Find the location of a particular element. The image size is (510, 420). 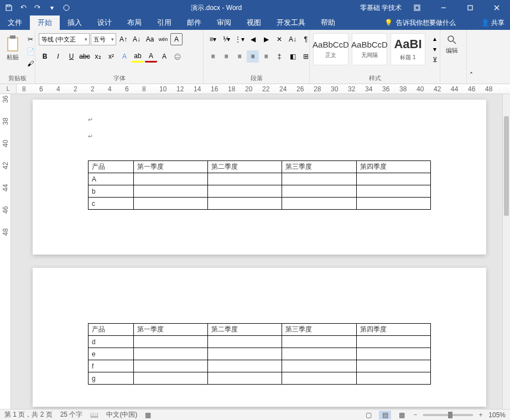

align-left-button: ≡ is located at coordinates (213, 56).